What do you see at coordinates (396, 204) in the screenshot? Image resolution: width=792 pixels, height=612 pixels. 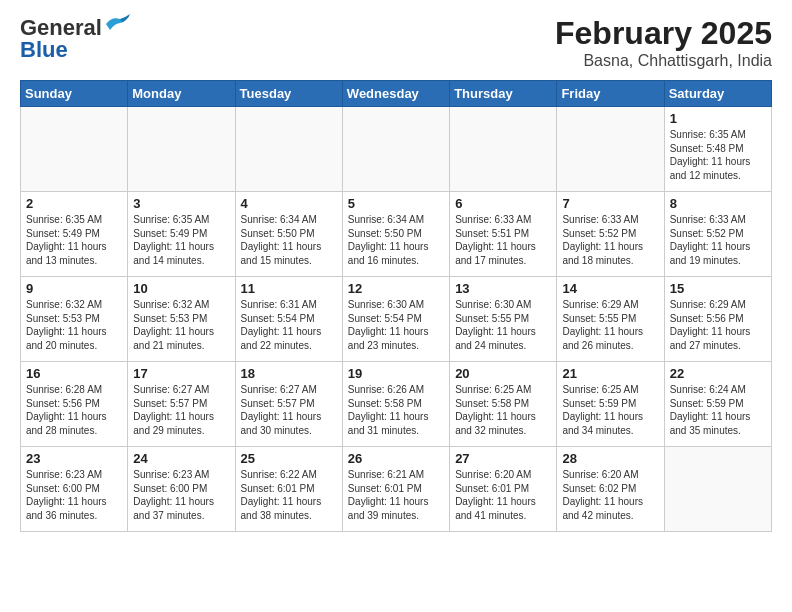 I see `day-number: 5` at bounding box center [396, 204].